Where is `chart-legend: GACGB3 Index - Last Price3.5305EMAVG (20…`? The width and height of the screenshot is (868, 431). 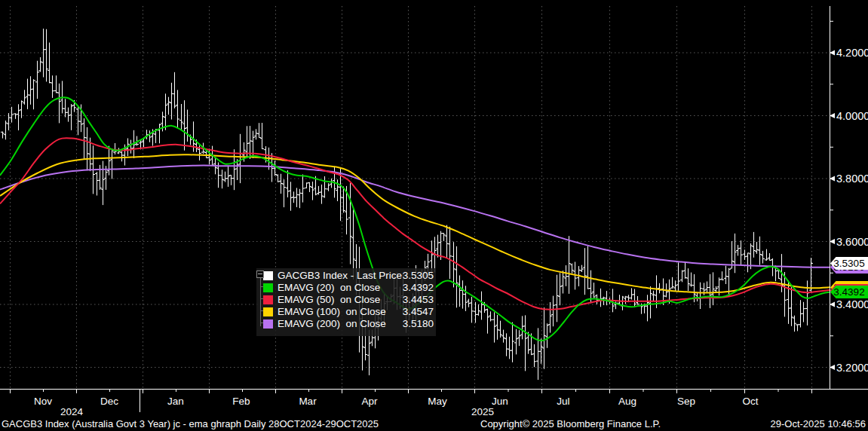
chart-legend: GACGB3 Index - Last Price3.5305EMAVG (20… is located at coordinates (346, 302).